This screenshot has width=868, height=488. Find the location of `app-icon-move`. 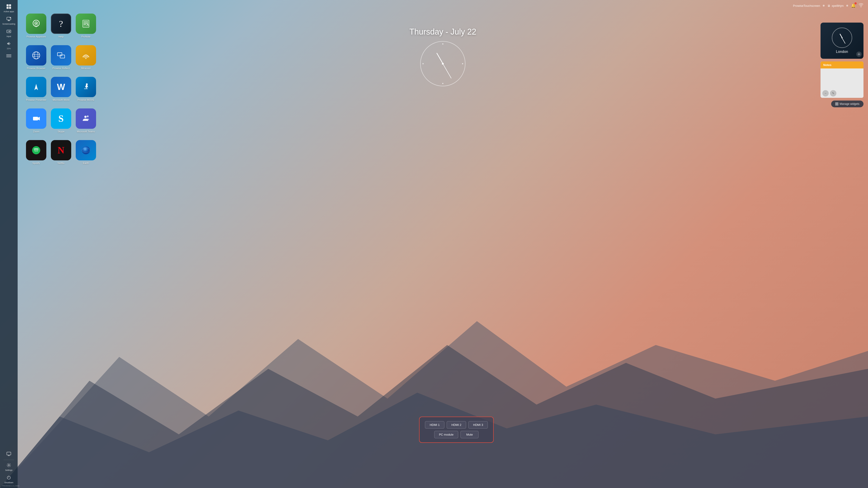

app-icon-move is located at coordinates (86, 87).